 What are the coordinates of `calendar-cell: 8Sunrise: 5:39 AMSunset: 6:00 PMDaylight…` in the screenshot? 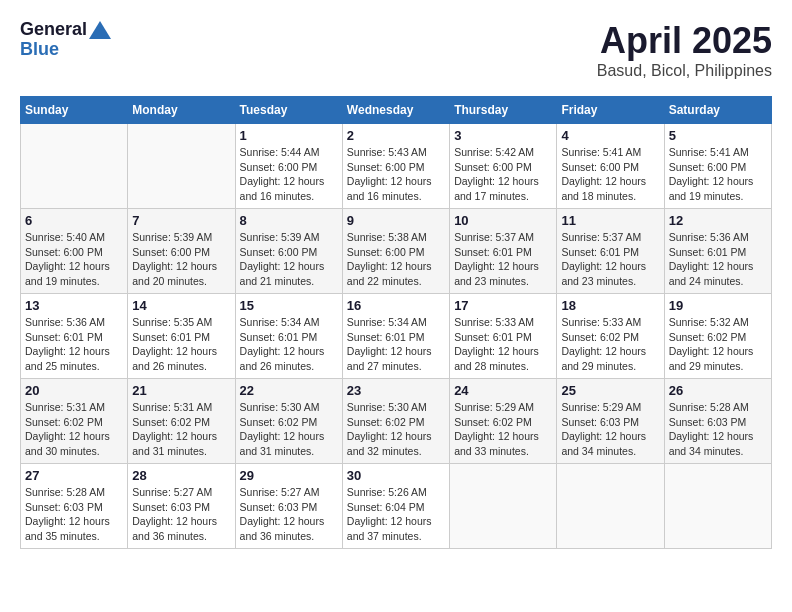 It's located at (288, 252).